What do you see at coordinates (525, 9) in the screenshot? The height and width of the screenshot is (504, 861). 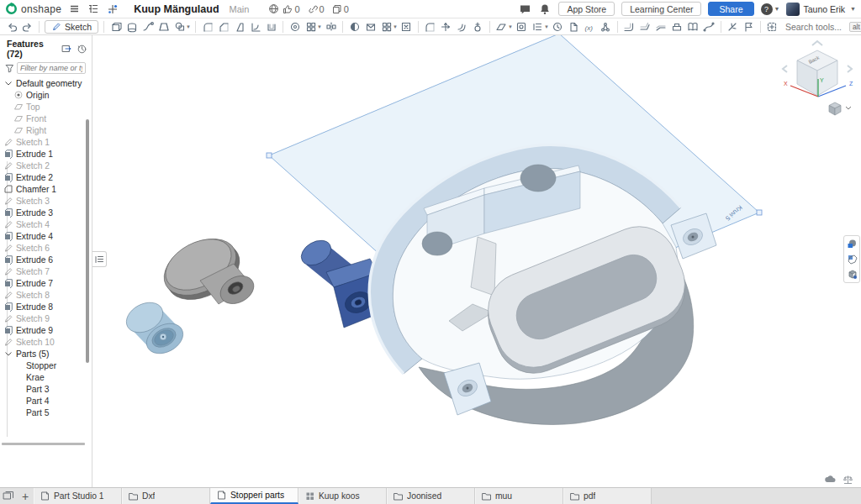 I see `comments-icon` at bounding box center [525, 9].